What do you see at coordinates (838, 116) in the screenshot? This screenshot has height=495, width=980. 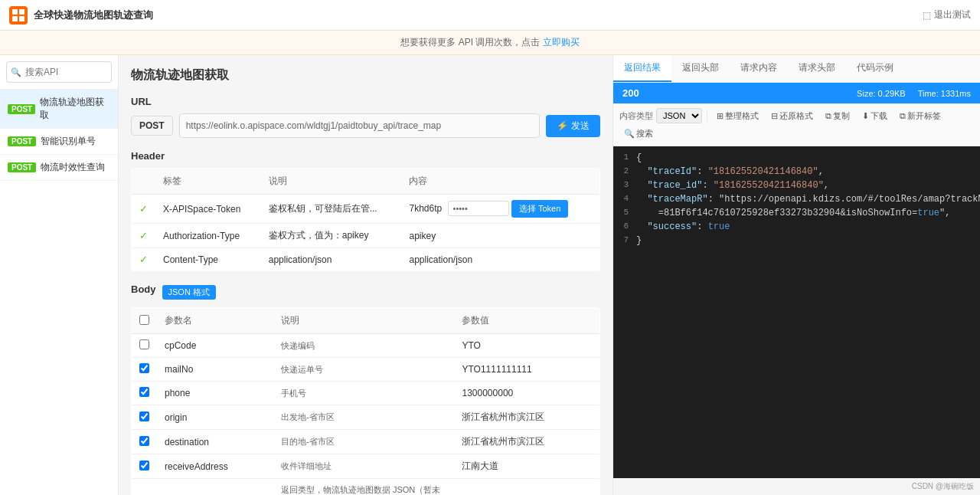 I see `copy-button: ⧉ 复制` at bounding box center [838, 116].